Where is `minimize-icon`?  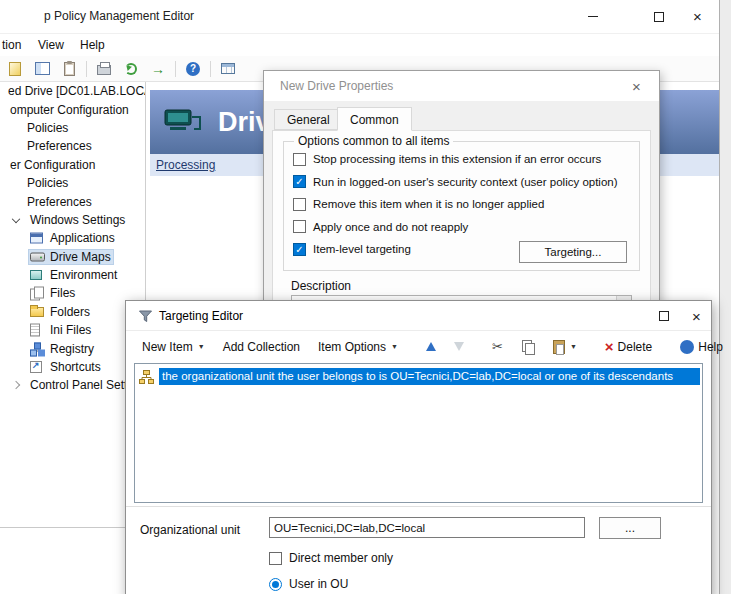 minimize-icon is located at coordinates (593, 16).